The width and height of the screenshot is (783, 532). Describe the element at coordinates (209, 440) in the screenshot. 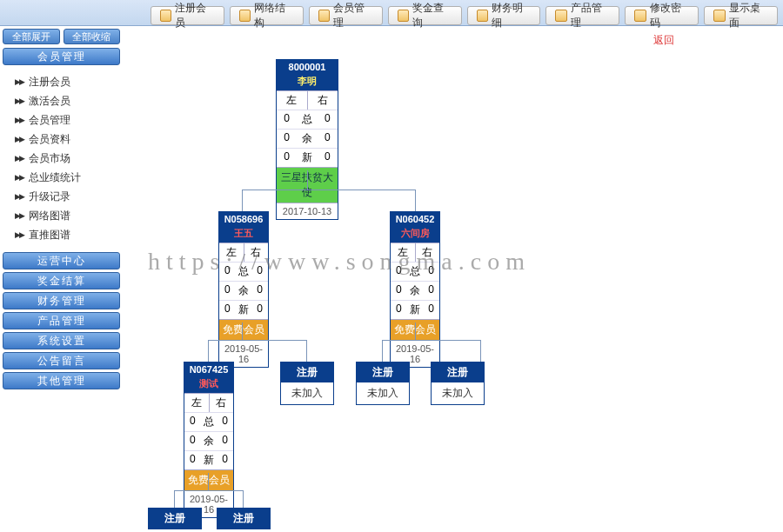

I see `node-n3: N067425 测试 左右 0总0 0余0 0新0 免费会员 2019-05-1…` at that location.